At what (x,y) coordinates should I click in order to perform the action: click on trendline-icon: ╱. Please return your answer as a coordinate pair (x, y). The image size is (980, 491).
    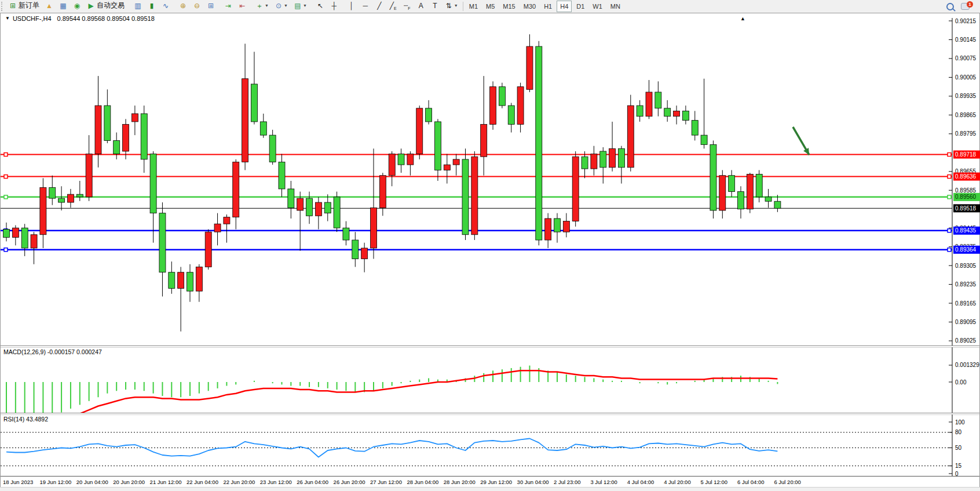
    Looking at the image, I should click on (379, 6).